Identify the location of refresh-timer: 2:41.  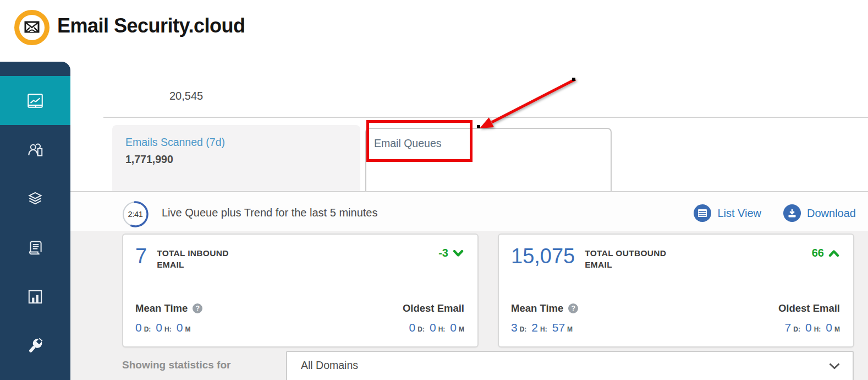
(135, 214).